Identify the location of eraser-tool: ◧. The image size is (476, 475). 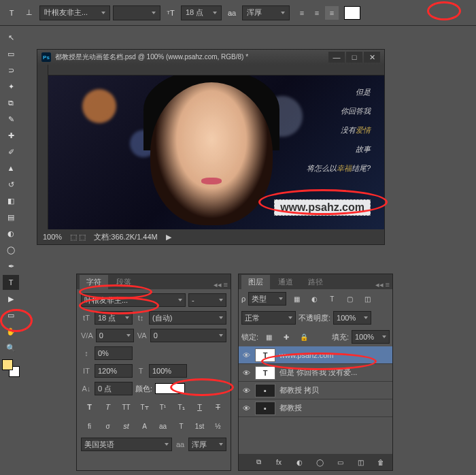
(11, 201).